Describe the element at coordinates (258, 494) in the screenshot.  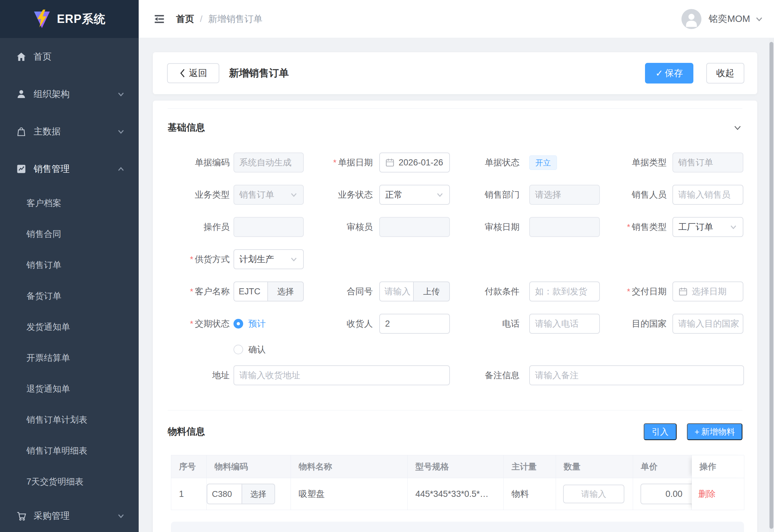
I see `material-code-select-button: 选择` at that location.